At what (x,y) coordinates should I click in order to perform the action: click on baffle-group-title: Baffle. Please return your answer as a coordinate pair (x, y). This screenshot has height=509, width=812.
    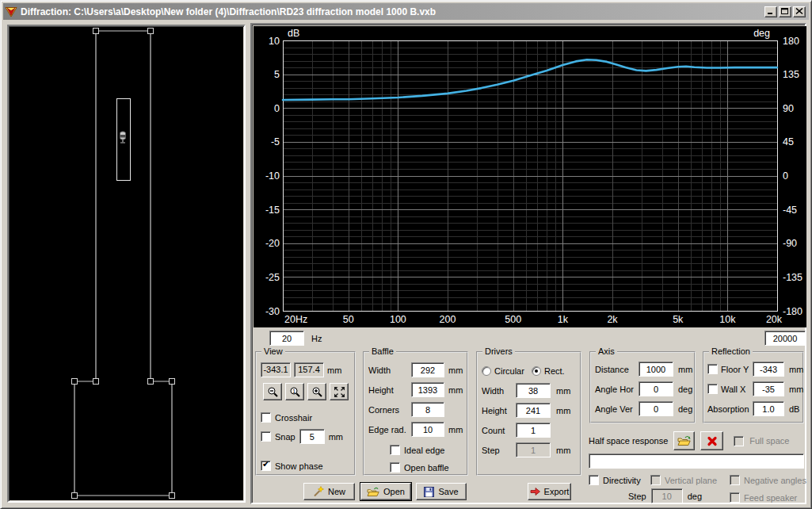
    Looking at the image, I should click on (383, 351).